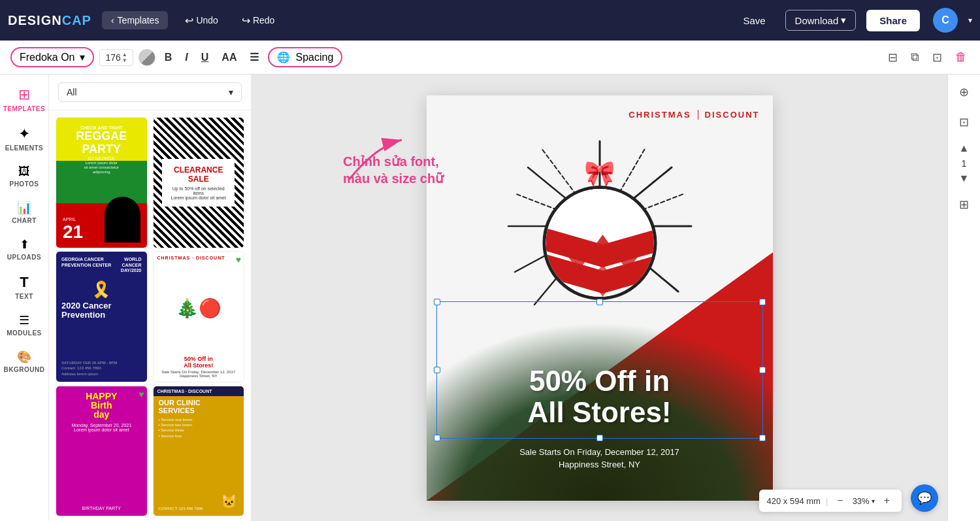  Describe the element at coordinates (314, 58) in the screenshot. I see `spacing-label: Spacing` at that location.